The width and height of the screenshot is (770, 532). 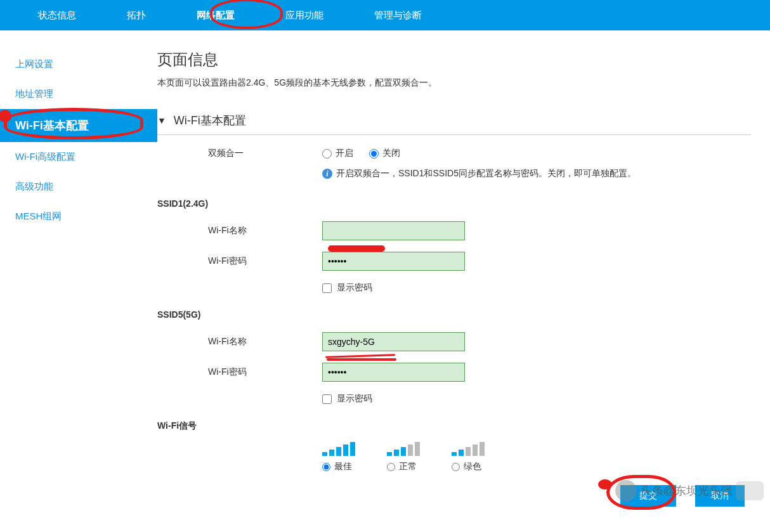 What do you see at coordinates (454, 60) in the screenshot?
I see `page-title: 页面信息` at bounding box center [454, 60].